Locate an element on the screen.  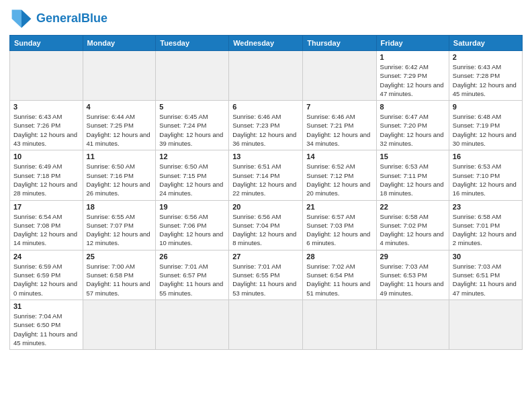
day-cell: 12Sunrise: 6:50 AM Sunset: 7:15 PM Dayli… is located at coordinates (192, 175).